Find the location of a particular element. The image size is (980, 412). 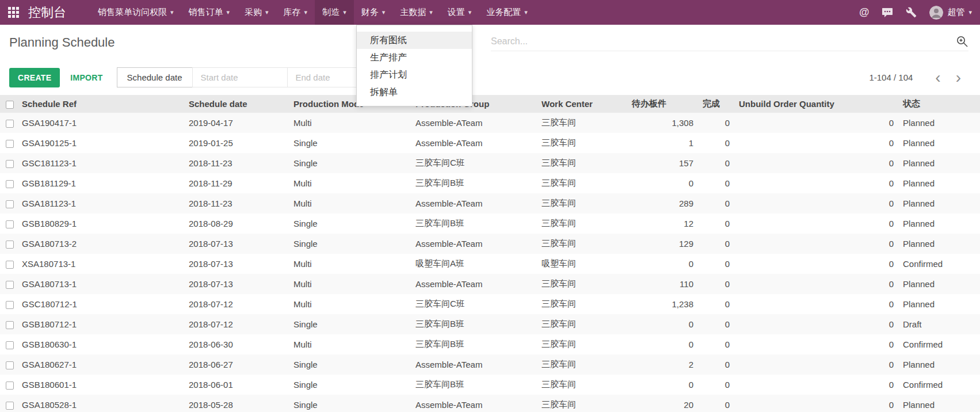

dropdown-item-2: 排产计划 is located at coordinates (414, 75).